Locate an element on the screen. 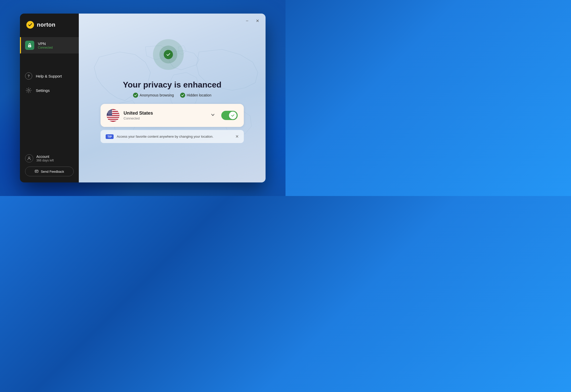 The height and width of the screenshot is (392, 571). sidebar-item-help: ? Help & Support is located at coordinates (49, 76).